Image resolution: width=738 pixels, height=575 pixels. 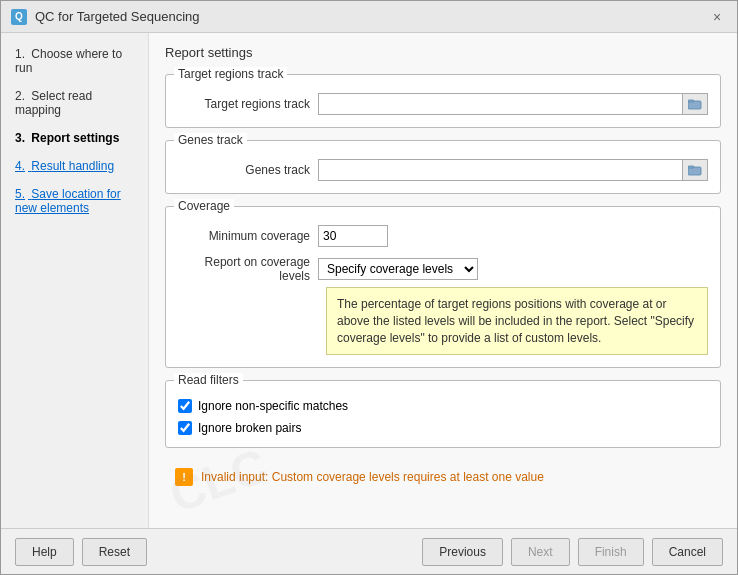 I want to click on sidebar-label-5: Save location for new elements, so click(x=68, y=201).